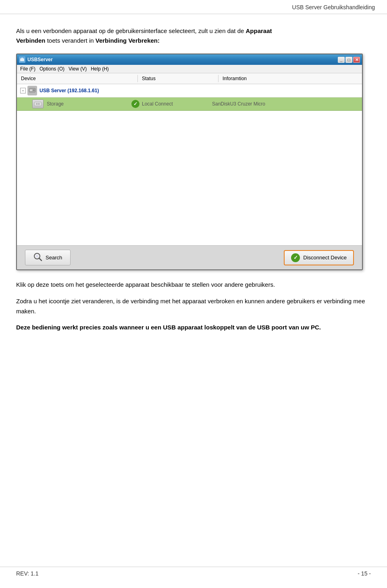 The width and height of the screenshot is (387, 588). I want to click on col-info-header: Inforamtion, so click(290, 79).